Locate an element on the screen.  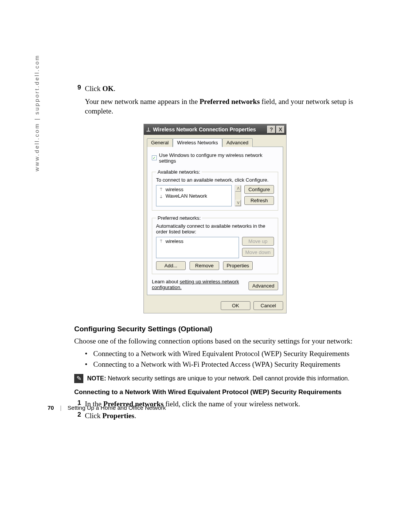
page-footer: 70 | Setting Up a Home and Office Networ… is located at coordinates (107, 407).